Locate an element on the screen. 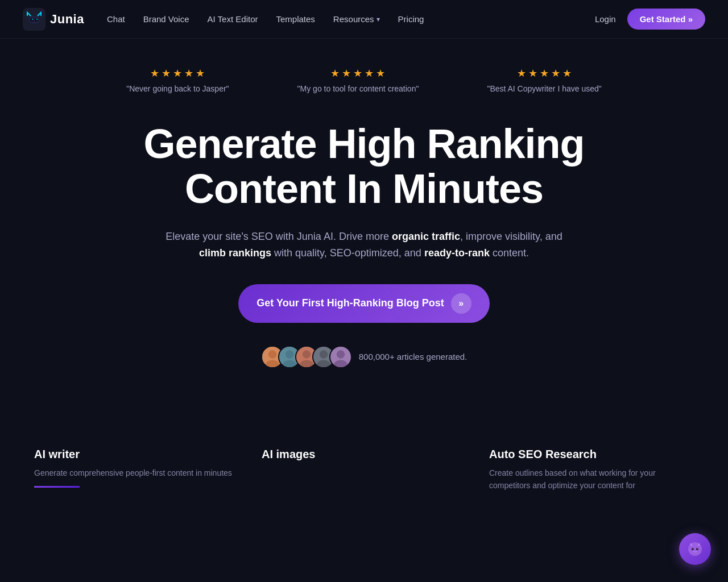  nav-resources: Resources ▾ is located at coordinates (357, 19).